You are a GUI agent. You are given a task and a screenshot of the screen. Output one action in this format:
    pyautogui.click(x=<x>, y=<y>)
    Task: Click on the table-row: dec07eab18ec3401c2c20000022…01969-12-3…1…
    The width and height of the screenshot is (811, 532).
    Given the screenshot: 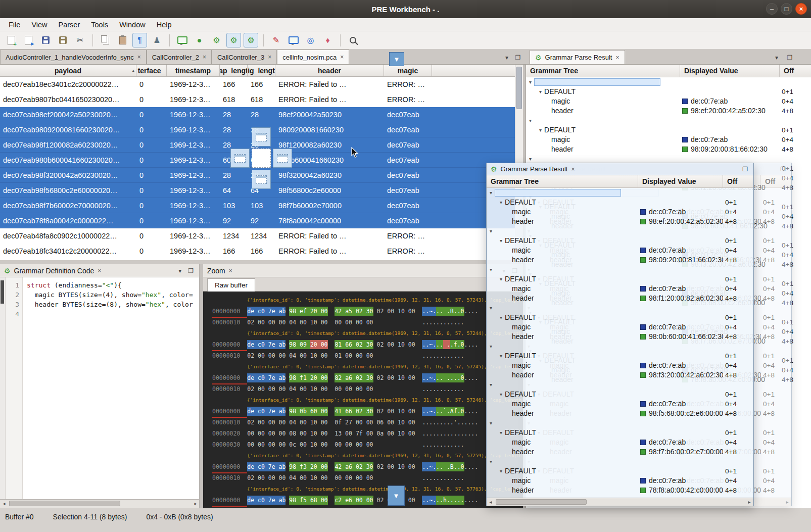 What is the action you would take?
    pyautogui.click(x=258, y=84)
    